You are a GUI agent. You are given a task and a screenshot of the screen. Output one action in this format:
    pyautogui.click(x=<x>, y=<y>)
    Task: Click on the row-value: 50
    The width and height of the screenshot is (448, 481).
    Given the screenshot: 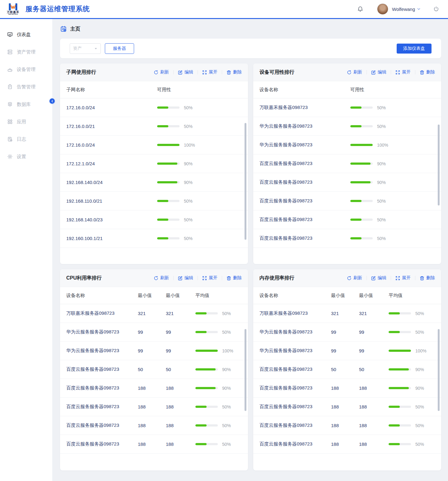 What is the action you would take?
    pyautogui.click(x=374, y=369)
    